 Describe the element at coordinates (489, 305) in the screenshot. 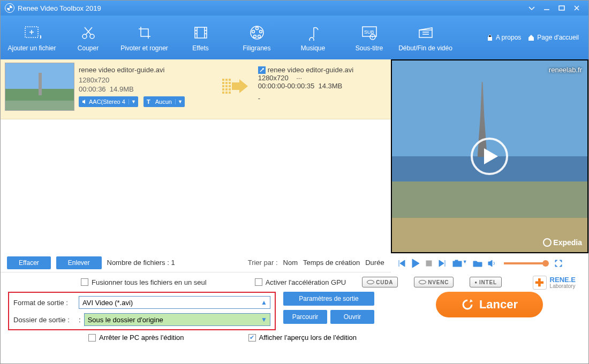

I see `launch-button: Lancer` at that location.